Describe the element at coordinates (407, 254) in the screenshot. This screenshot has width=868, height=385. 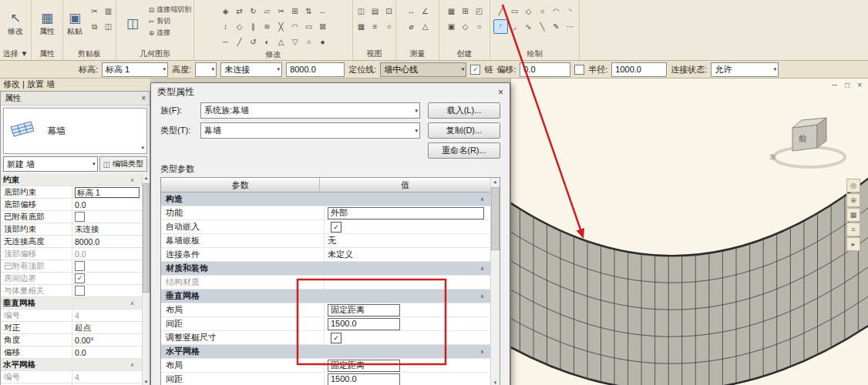
I see `param-value-连接条件: 未定义` at that location.